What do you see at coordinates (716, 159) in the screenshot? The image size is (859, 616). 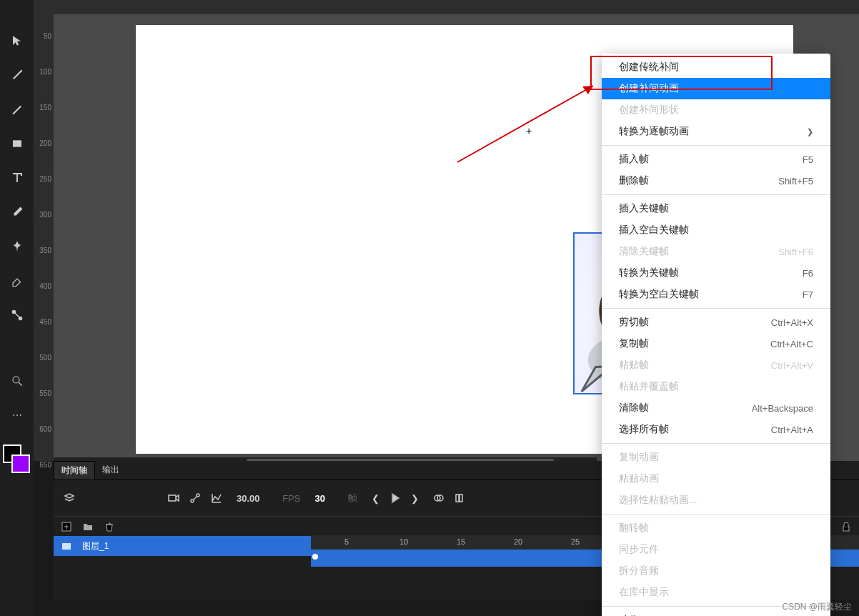 I see `ctx-insert-frame: 插入帧F5` at bounding box center [716, 159].